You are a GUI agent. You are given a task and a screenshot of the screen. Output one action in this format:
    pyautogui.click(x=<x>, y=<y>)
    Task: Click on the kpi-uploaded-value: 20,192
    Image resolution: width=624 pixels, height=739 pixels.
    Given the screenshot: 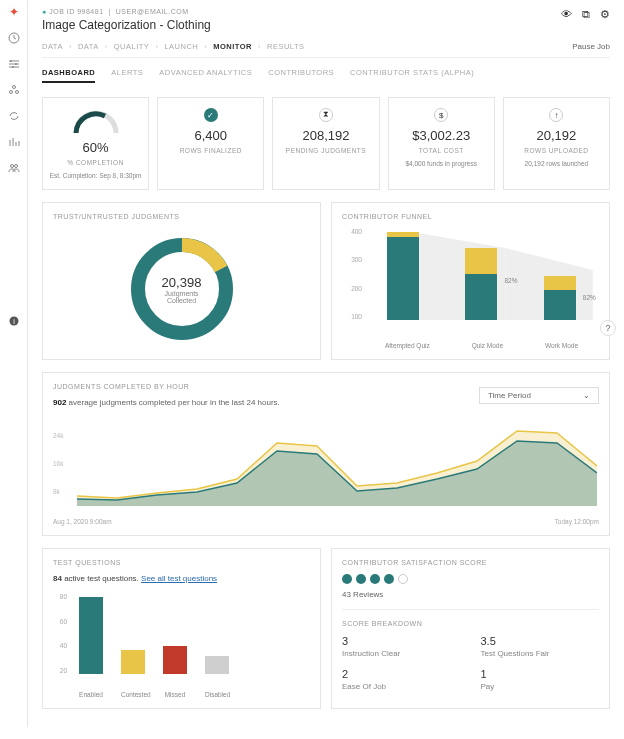 What is the action you would take?
    pyautogui.click(x=557, y=136)
    